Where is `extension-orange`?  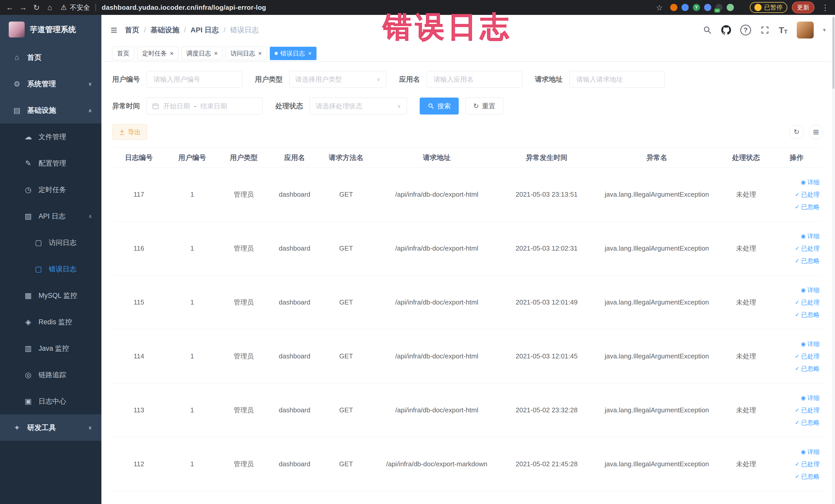 extension-orange is located at coordinates (674, 7).